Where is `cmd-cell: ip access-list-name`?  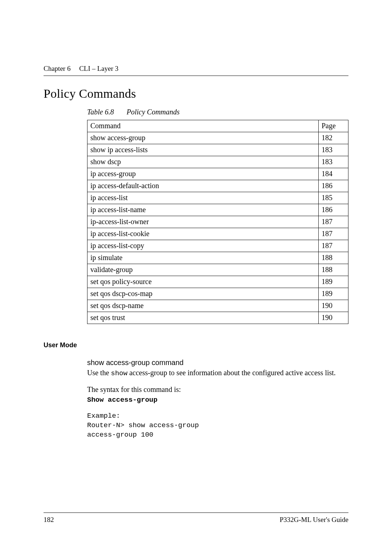 cmd-cell: ip access-list-name is located at coordinates (203, 210).